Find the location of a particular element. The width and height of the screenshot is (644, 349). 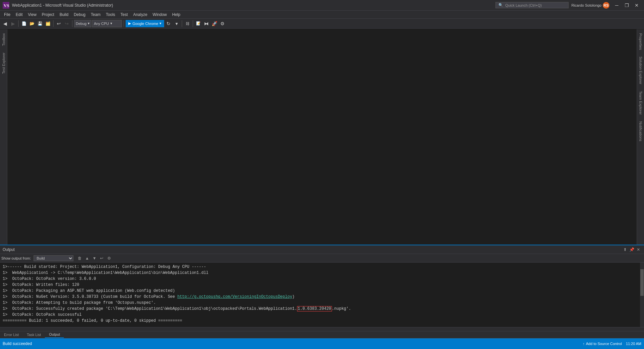

toolbox-tab: Toolbox is located at coordinates (4, 40).